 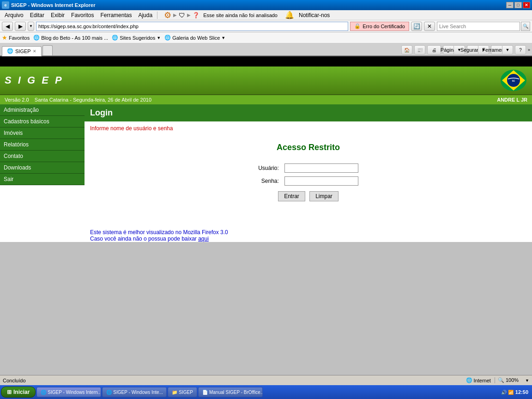 I want to click on home-button: 🏠, so click(x=407, y=50).